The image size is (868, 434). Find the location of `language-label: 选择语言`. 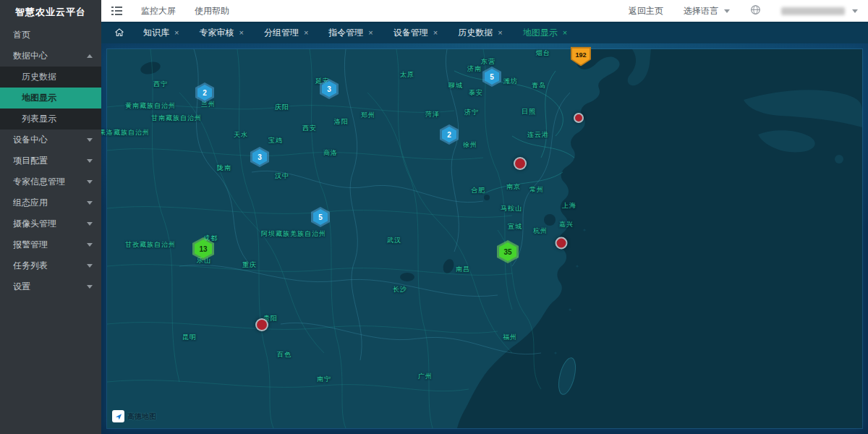

language-label: 选择语言 is located at coordinates (701, 12).